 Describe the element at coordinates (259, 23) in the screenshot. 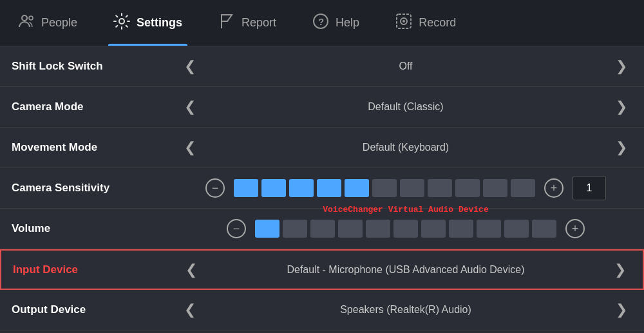

I see `nav-report-label: Report` at that location.